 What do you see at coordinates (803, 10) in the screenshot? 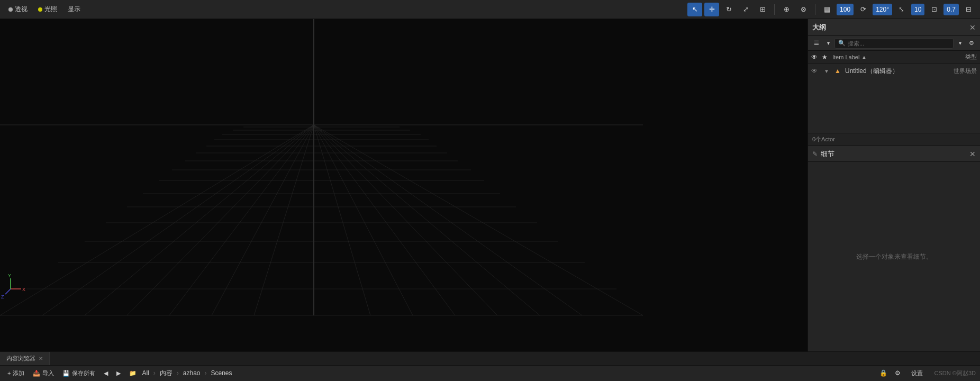
I see `snap-btn: ⊗` at bounding box center [803, 10].